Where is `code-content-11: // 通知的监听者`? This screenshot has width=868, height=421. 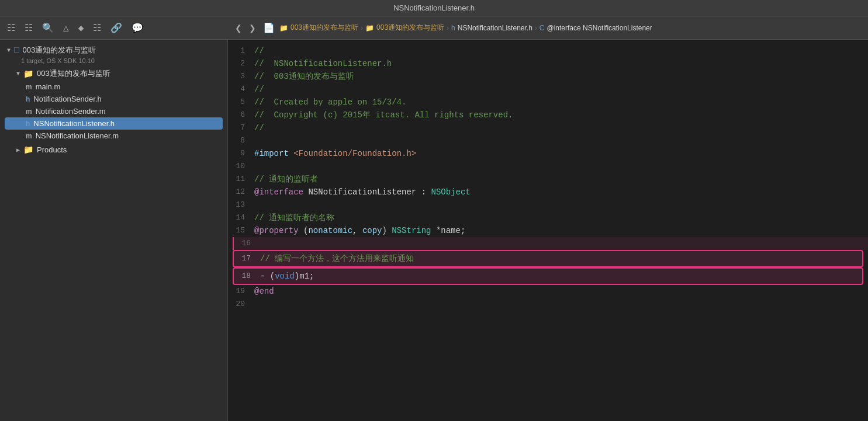
code-content-11: // 通知的监听者 is located at coordinates (561, 179).